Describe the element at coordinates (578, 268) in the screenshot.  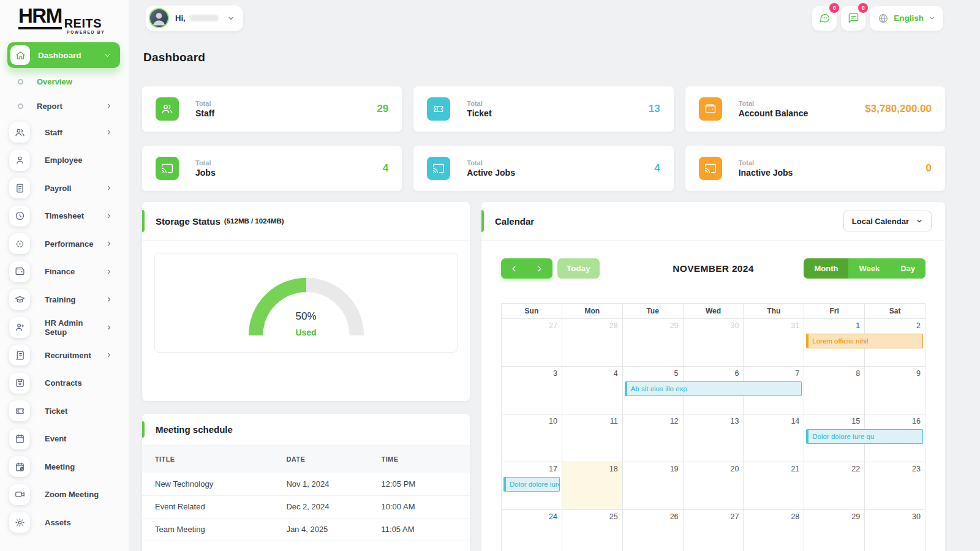
I see `calendar-today-button: Today` at that location.